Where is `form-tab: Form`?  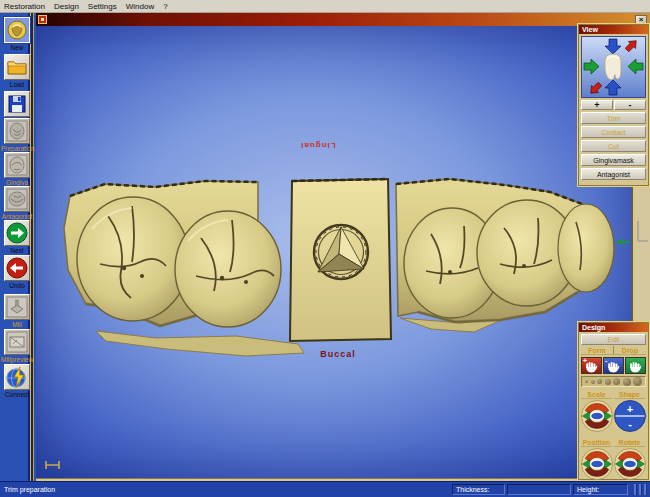
form-tab: Form is located at coordinates (598, 350).